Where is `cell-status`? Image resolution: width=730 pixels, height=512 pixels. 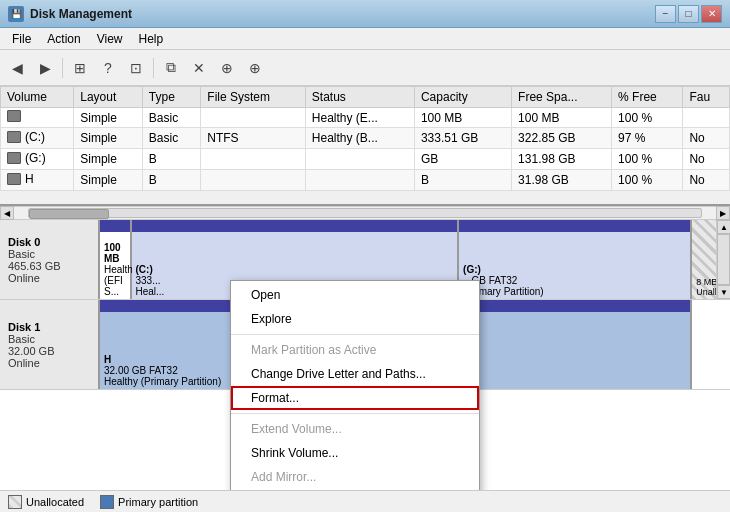 cell-status is located at coordinates (360, 160).